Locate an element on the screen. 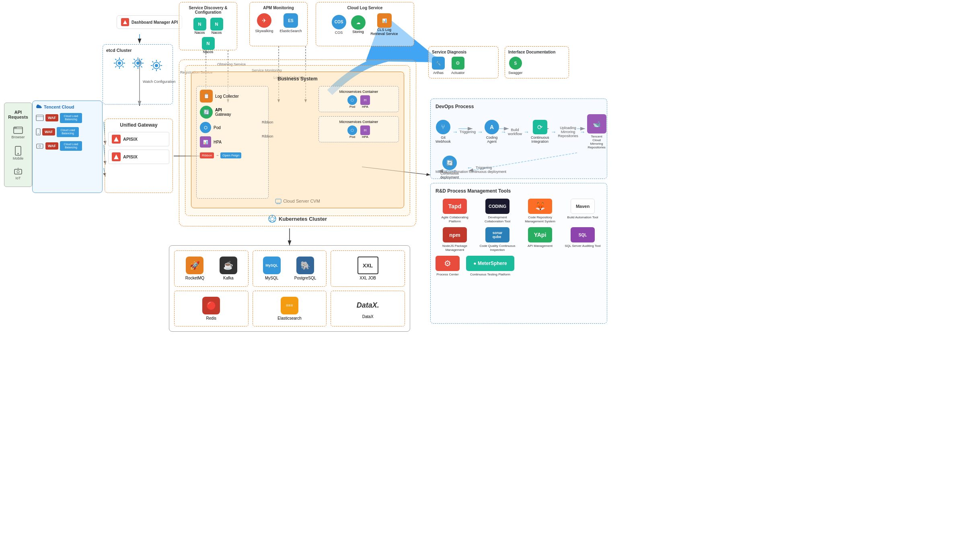  apisix-box-2: APISIX is located at coordinates (139, 157).